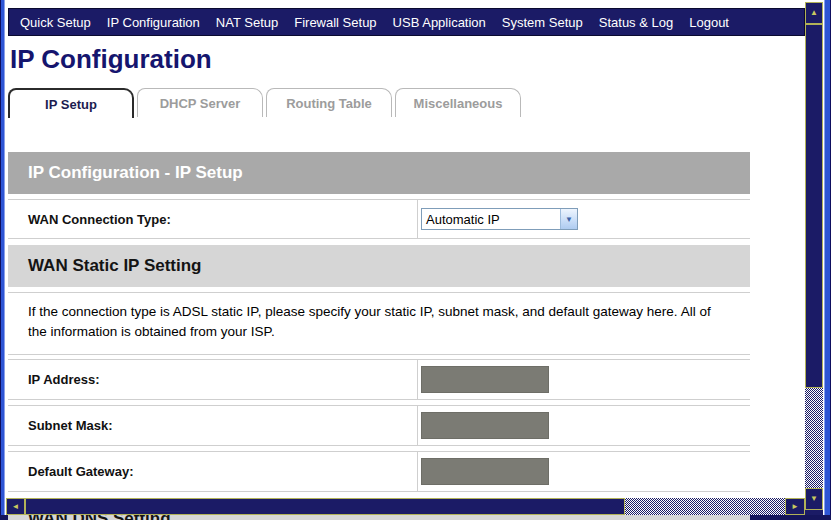 The image size is (831, 520). I want to click on ip-address-value-cell, so click(584, 380).